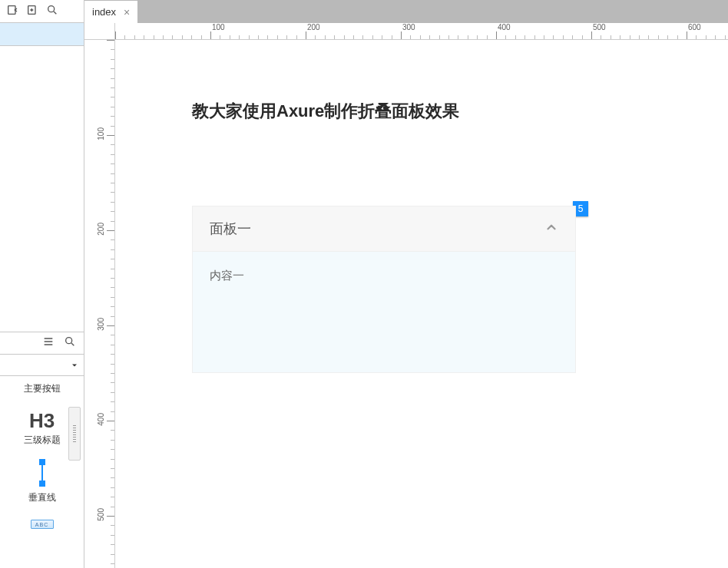  What do you see at coordinates (42, 473) in the screenshot?
I see `vertical-line-icon` at bounding box center [42, 473].